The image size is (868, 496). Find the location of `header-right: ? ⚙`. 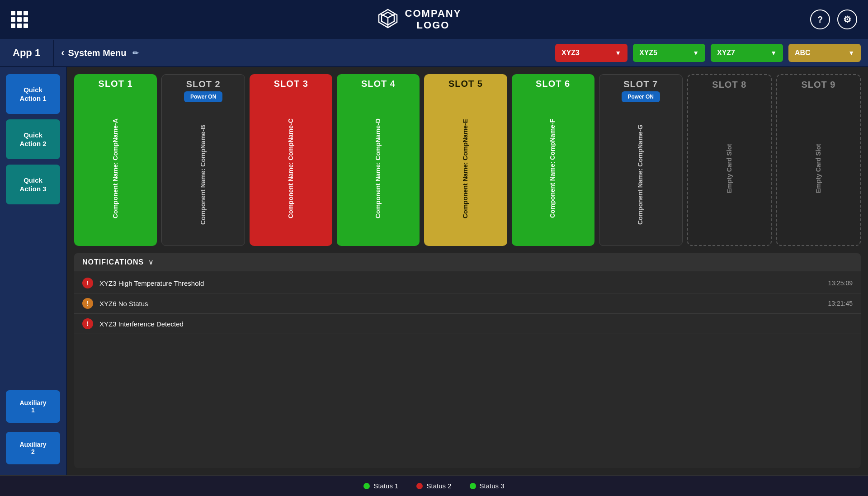

header-right: ? ⚙ is located at coordinates (834, 19).